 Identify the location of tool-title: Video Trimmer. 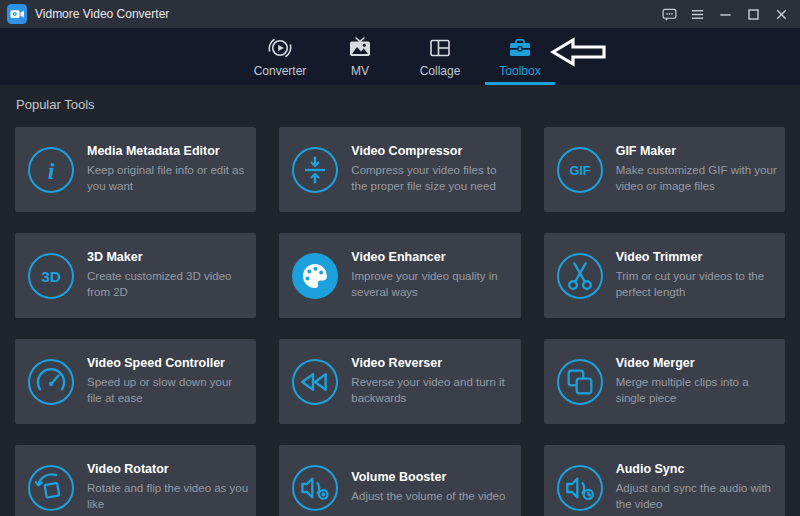
(696, 257).